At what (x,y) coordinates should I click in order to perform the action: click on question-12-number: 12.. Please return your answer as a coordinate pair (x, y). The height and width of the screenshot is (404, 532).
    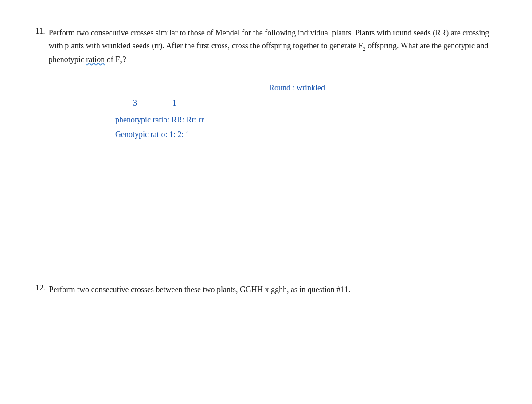
    Looking at the image, I should click on (41, 290).